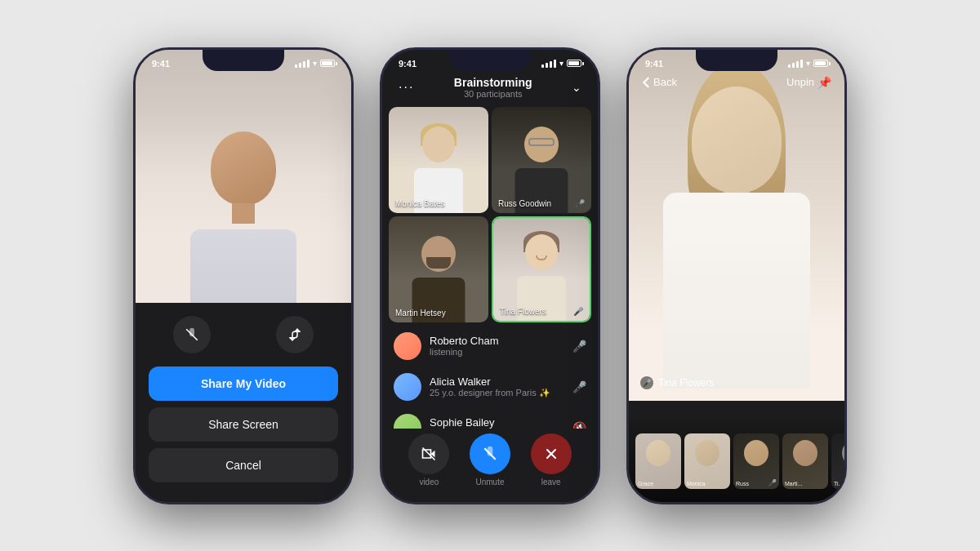 The height and width of the screenshot is (551, 980). Describe the element at coordinates (800, 82) in the screenshot. I see `unpin-label: Unpin` at that location.